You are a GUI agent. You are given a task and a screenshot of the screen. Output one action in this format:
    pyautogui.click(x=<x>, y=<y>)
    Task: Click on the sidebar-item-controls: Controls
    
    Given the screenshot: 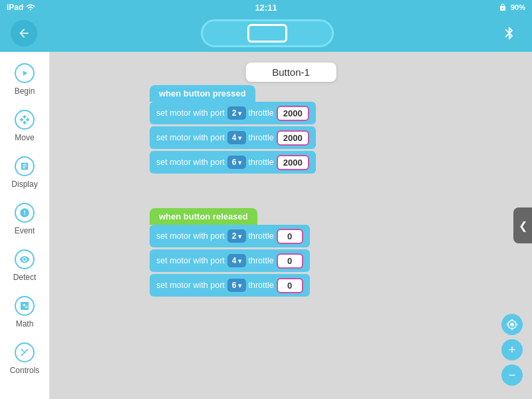 What is the action you would take?
    pyautogui.click(x=25, y=358)
    